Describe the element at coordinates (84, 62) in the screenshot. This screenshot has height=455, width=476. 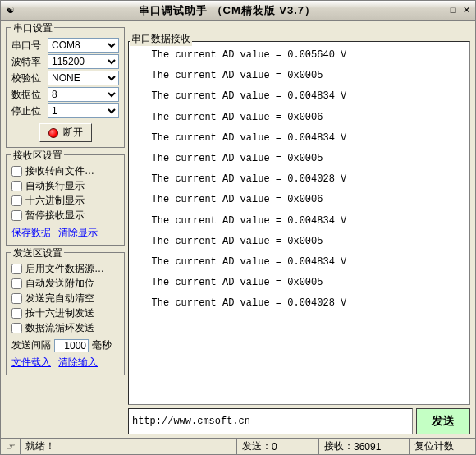
I see `baud-select: 115200` at that location.